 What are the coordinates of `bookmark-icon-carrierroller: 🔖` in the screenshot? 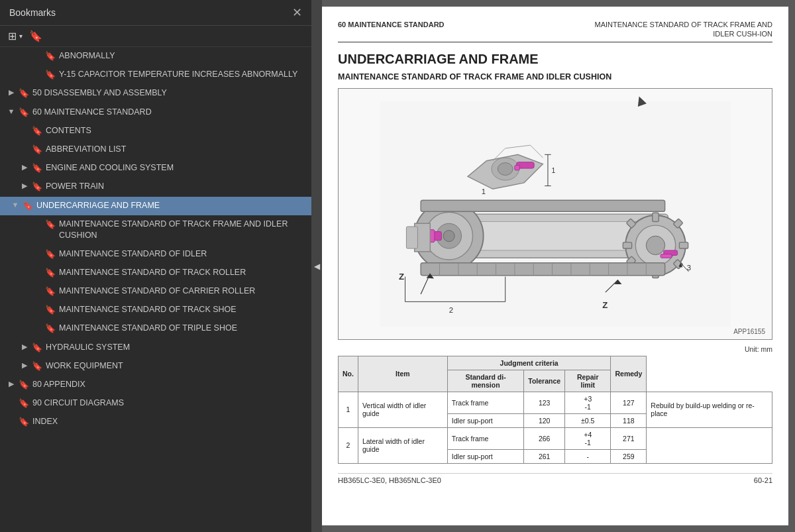 It's located at (50, 292).